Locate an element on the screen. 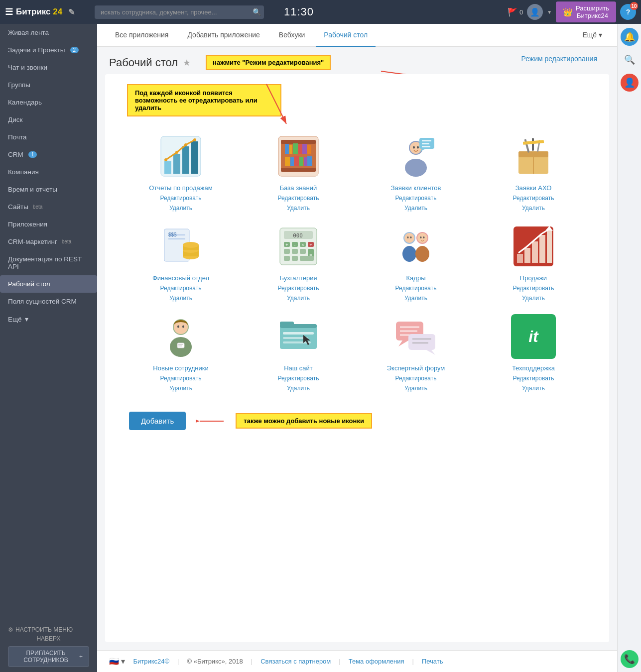  app-delete-hr: Удалить is located at coordinates (416, 298).